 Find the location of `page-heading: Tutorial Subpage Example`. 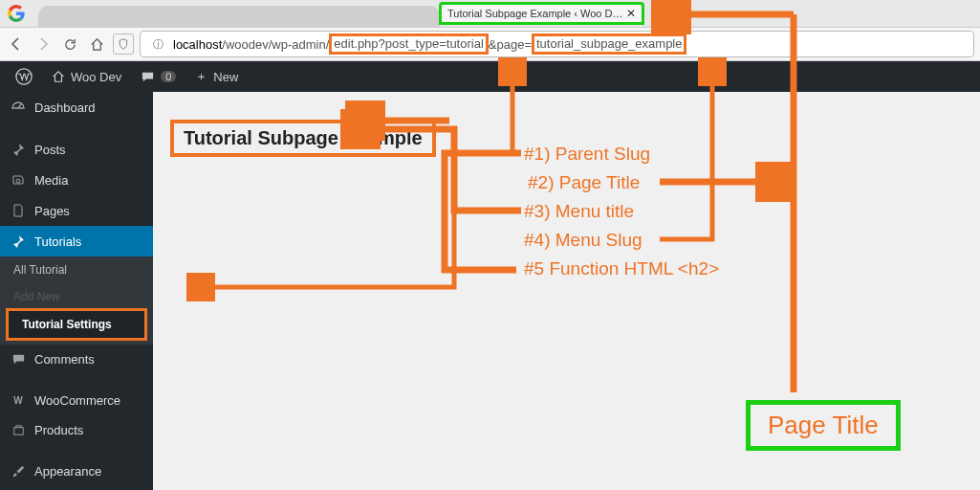

page-heading: Tutorial Subpage Example is located at coordinates (303, 138).